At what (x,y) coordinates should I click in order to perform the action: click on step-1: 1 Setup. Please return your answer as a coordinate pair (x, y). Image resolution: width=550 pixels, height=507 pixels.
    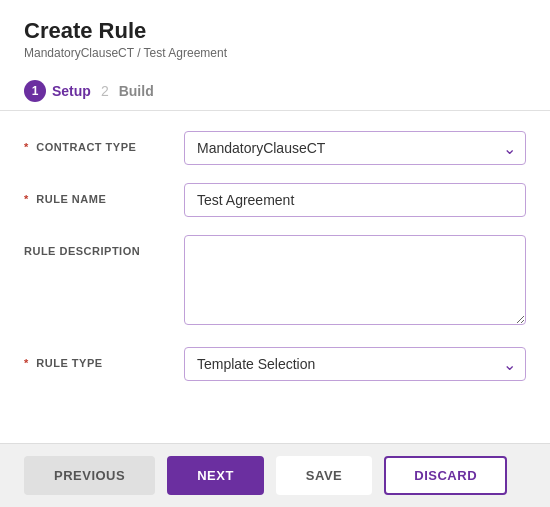
    Looking at the image, I should click on (58, 91).